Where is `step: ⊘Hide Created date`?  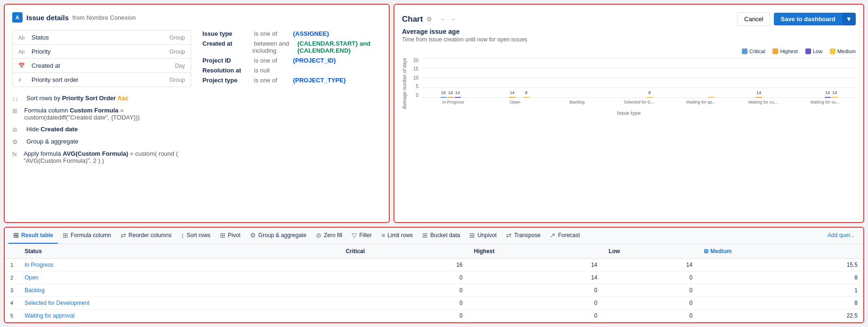
step: ⊘Hide Created date is located at coordinates (102, 129).